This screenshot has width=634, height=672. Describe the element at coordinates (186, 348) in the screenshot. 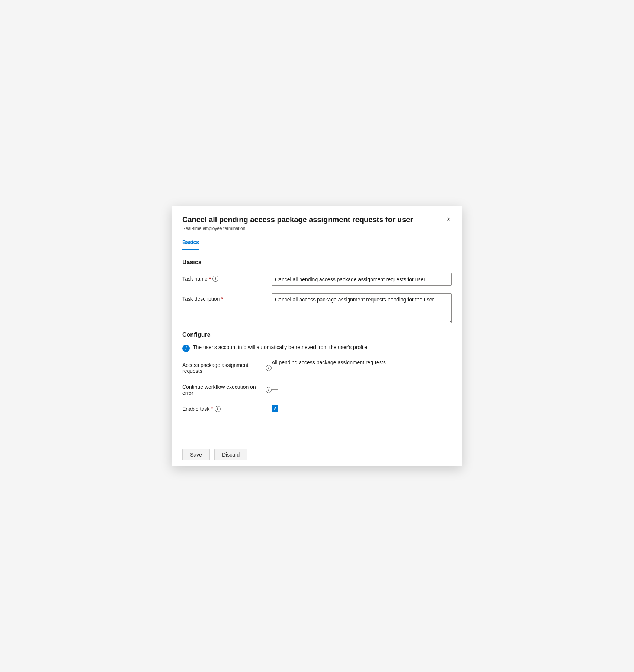

I see `info-circle-icon: i` at that location.